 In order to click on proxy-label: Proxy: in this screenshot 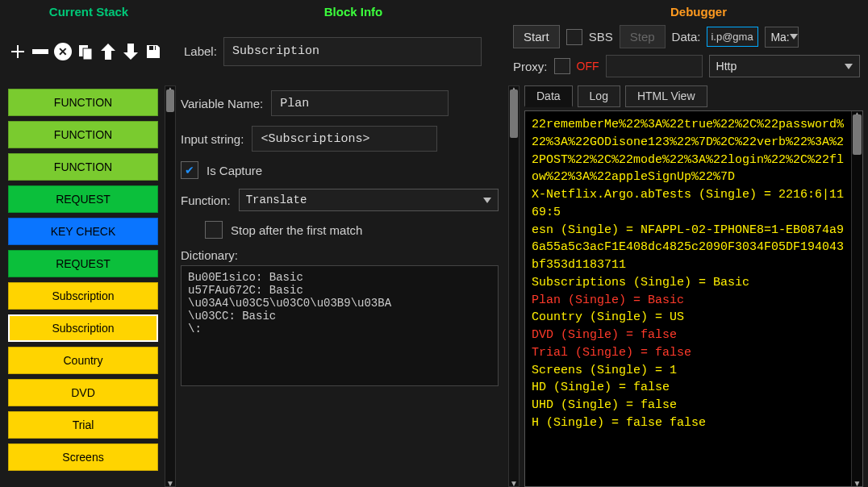, I will do `click(531, 66)`.